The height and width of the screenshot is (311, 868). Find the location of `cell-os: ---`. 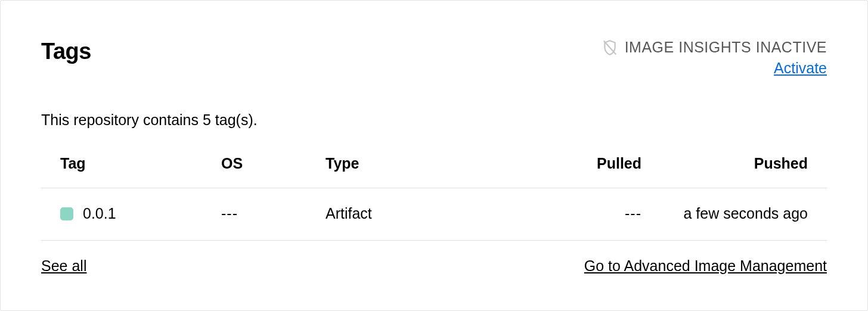

cell-os: --- is located at coordinates (273, 213).